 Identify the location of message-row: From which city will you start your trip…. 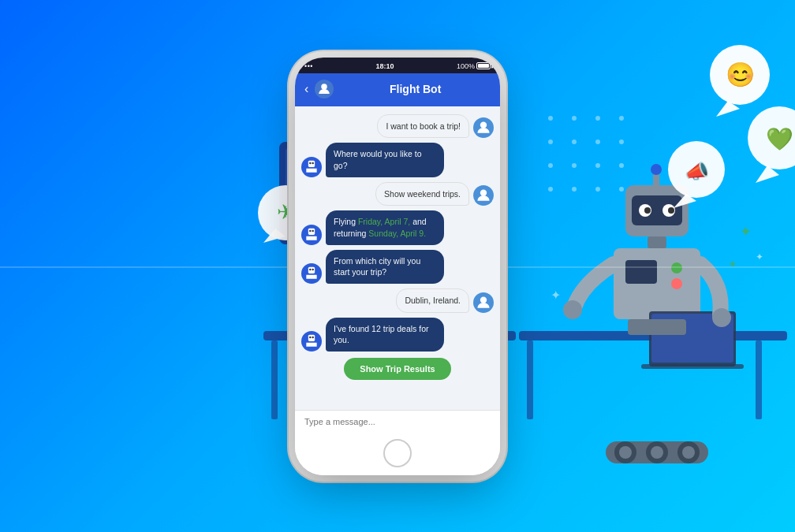
(398, 266).